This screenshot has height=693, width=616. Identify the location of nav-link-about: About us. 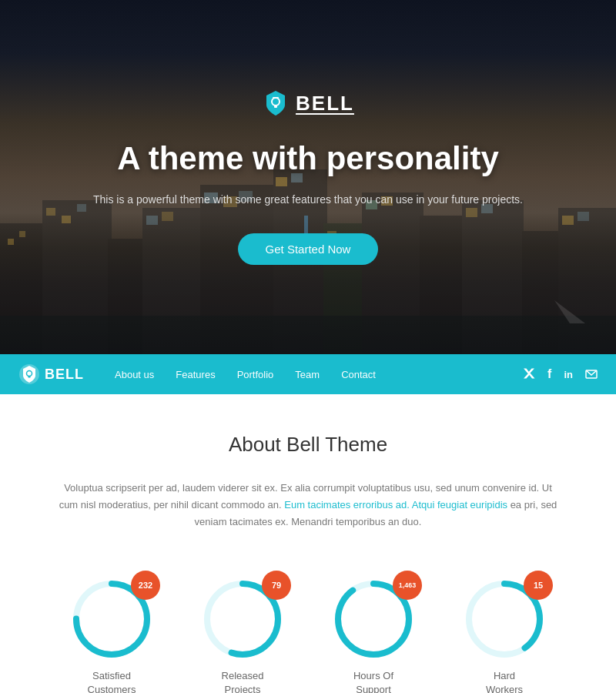
(134, 374).